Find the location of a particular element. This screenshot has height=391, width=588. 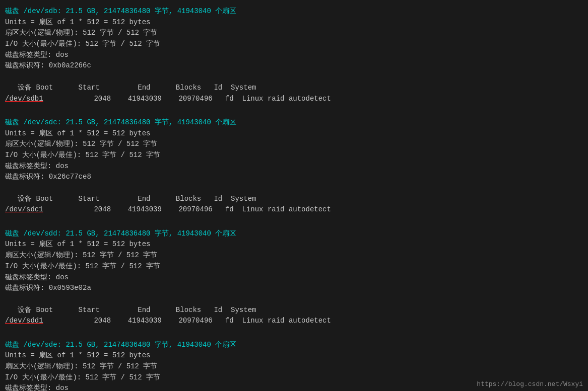

sdd-blank is located at coordinates (294, 299).